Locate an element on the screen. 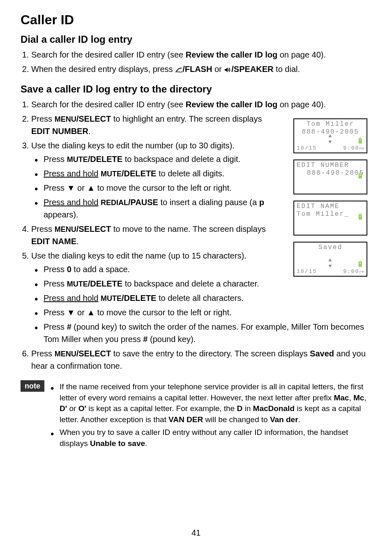  step5-bullet-3: Press and hold MUTE/DELETE to delete all… is located at coordinates (167, 298).